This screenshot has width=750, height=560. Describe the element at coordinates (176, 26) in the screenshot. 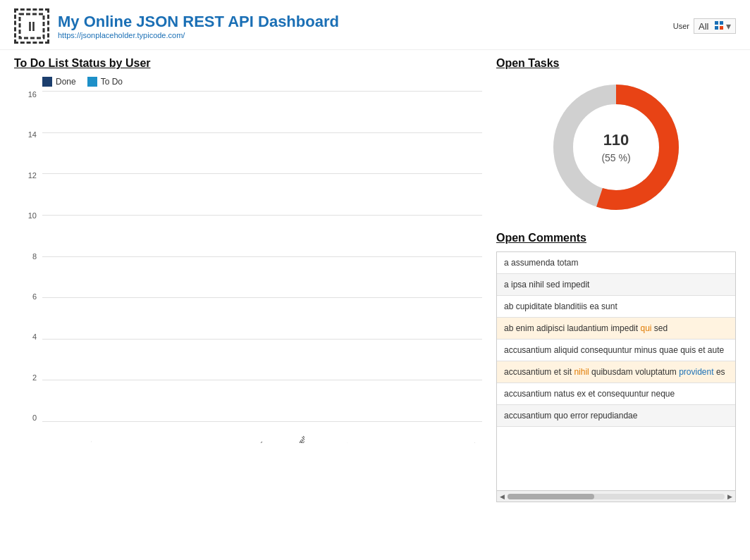

I see `header-left: II My Online JSON REST API Dashboard htt…` at that location.